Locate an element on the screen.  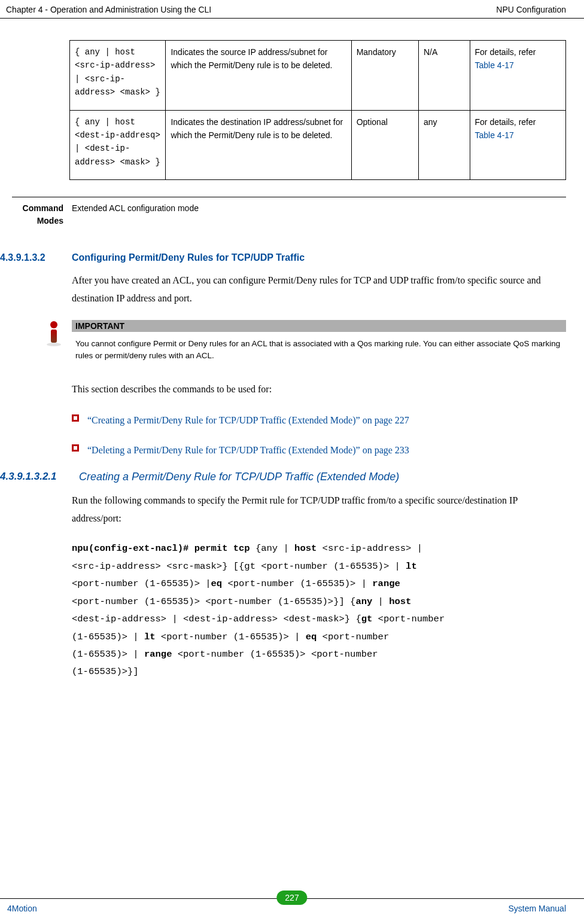
table-row: { any | host <dest-ip-addresq> | <dest-i… is located at coordinates (318, 145).